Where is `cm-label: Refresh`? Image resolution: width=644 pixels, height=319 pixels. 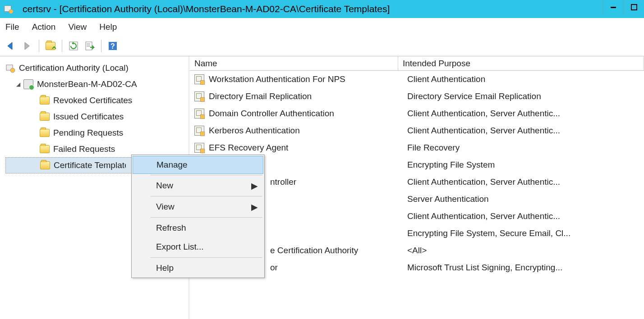 cm-label: Refresh is located at coordinates (171, 228).